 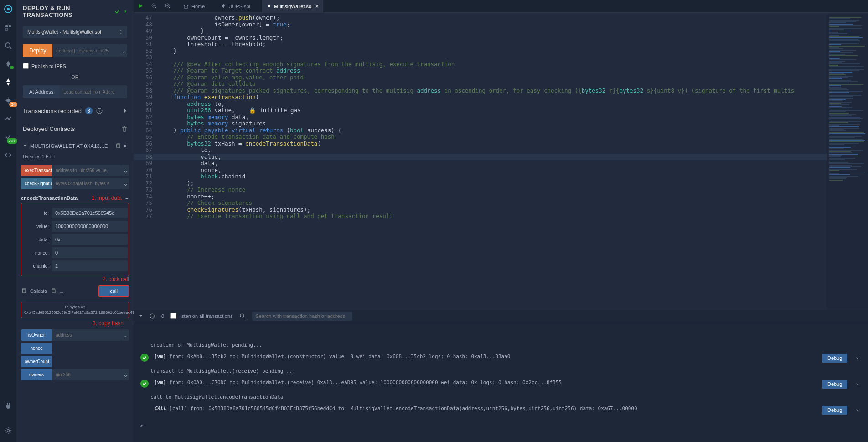 I want to click on deploy-icon, so click(x=8, y=82).